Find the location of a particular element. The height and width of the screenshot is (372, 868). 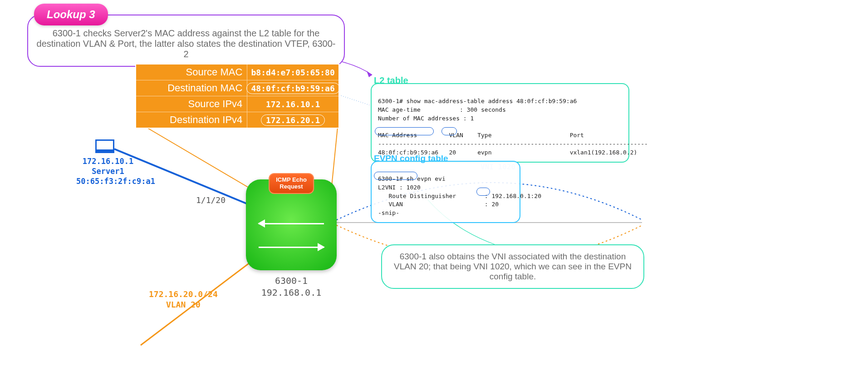

switch-6300-1-icon: ICMP Echo Request is located at coordinates (291, 225).